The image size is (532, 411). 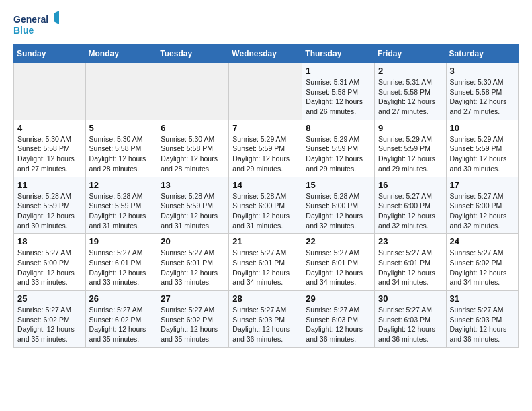 I want to click on calendar-cell: 28Sunrise: 5:27 AM Sunset: 6:03 PM Dayli…, so click(x=266, y=320).